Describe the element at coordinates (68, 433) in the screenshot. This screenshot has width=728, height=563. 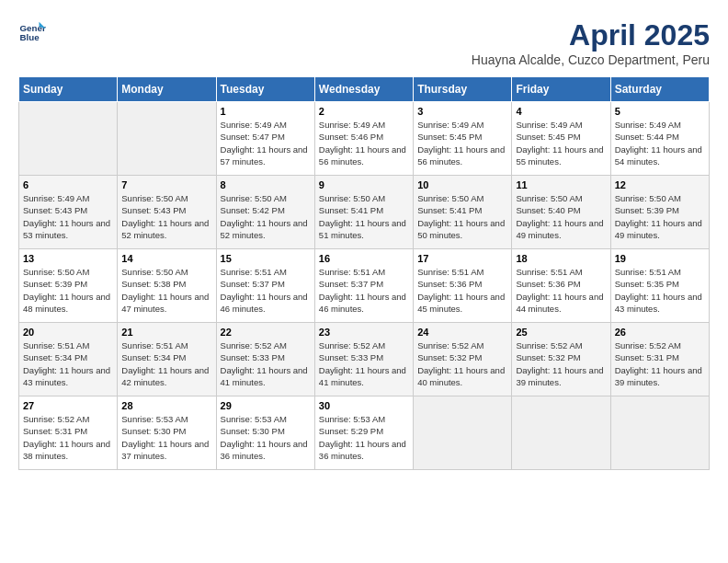
I see `calendar-cell: 27Sunrise: 5:52 AMSunset: 5:31 PMDayligh…` at that location.